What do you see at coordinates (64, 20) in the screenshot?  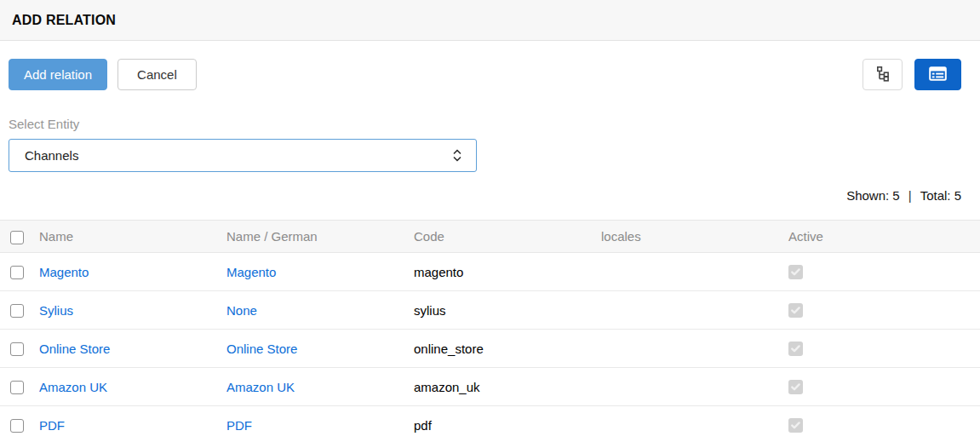 I see `page-title: ADD RELATION` at bounding box center [64, 20].